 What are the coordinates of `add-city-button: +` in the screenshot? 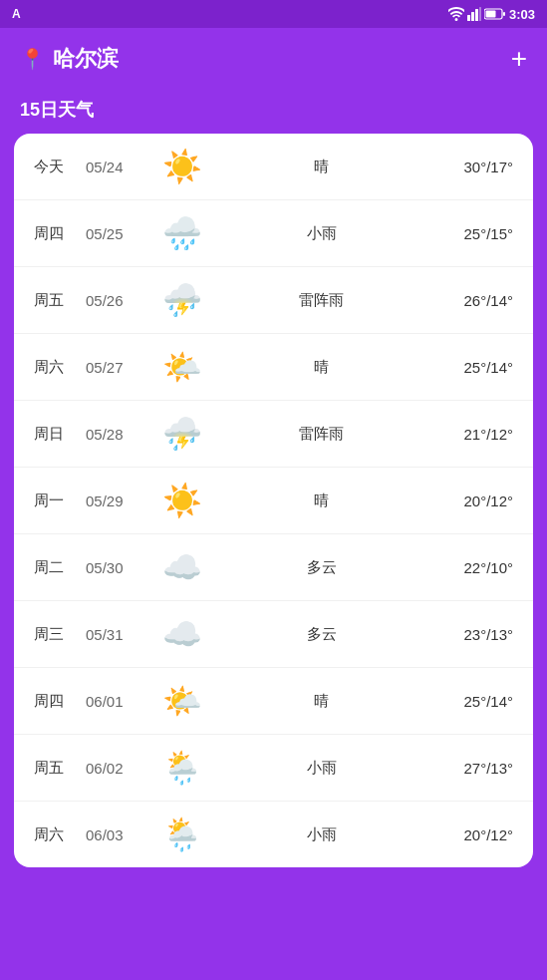 It's located at (519, 59).